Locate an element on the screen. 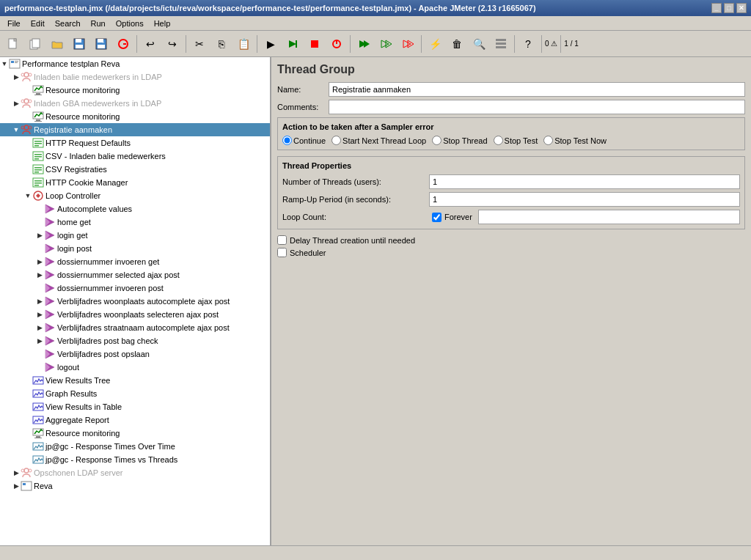 The width and height of the screenshot is (751, 560). tree-item-32: ▶Opschonen LDAP server is located at coordinates (135, 473).